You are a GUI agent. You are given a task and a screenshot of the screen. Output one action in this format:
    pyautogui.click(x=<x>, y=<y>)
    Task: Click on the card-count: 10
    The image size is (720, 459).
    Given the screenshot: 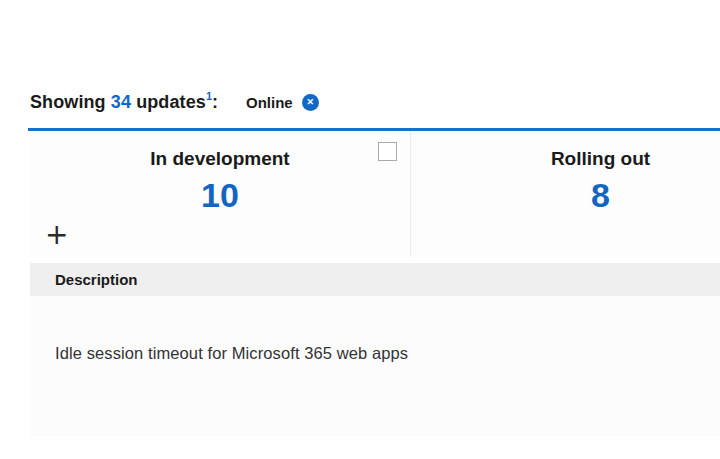 What is the action you would take?
    pyautogui.click(x=220, y=196)
    